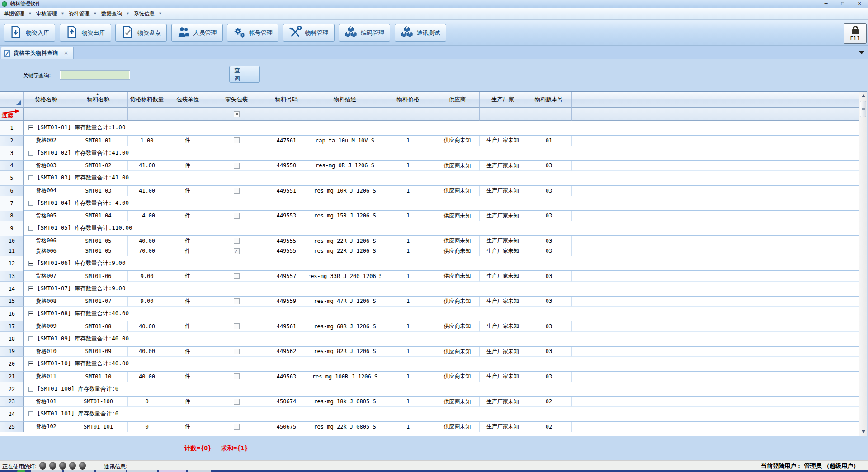 This screenshot has height=472, width=868. What do you see at coordinates (46, 216) in the screenshot?
I see `cell: 货格005` at bounding box center [46, 216].